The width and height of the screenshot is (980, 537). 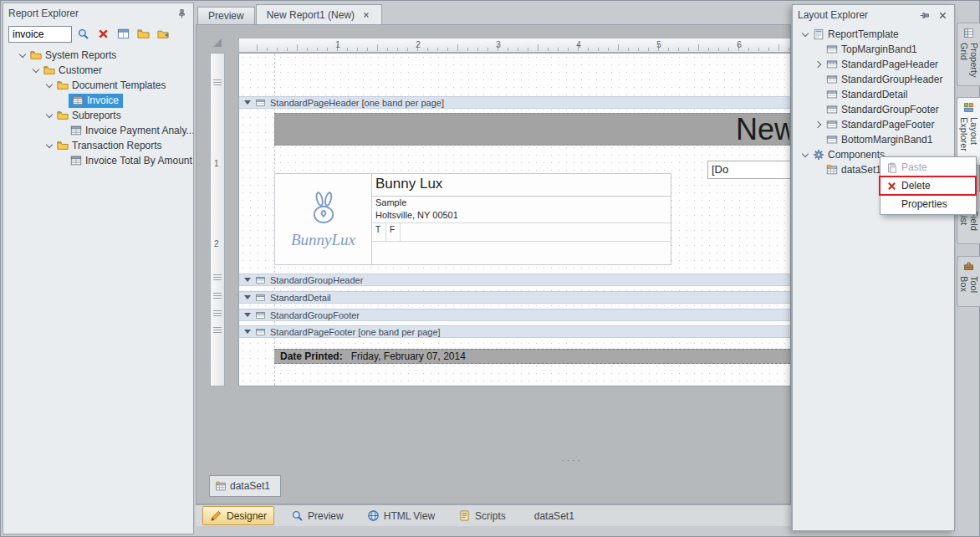 I want to click on layout-explorer-title: Layout Explorer, so click(x=855, y=15).